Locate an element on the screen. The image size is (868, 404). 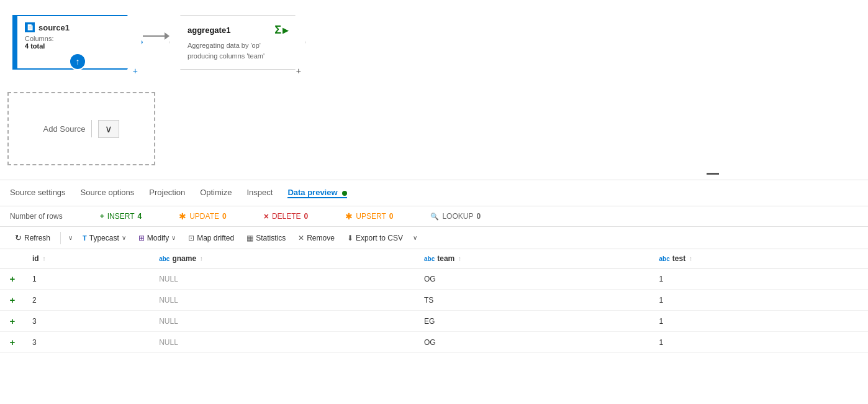
minimize-btn is located at coordinates (713, 174).